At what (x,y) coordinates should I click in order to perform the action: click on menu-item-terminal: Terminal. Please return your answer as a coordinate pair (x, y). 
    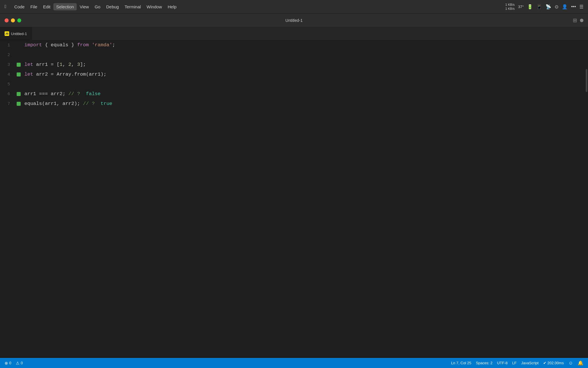
    Looking at the image, I should click on (133, 7).